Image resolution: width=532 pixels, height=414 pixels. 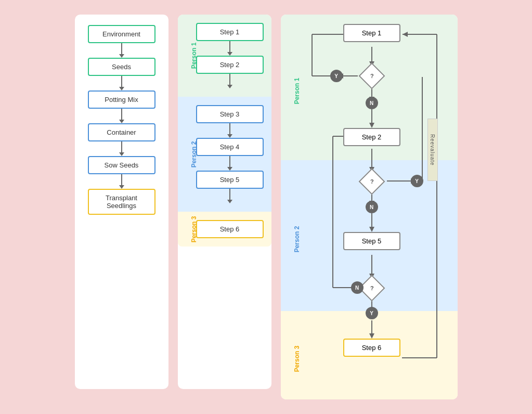 What do you see at coordinates (230, 147) in the screenshot?
I see `p2-step4: Step 4` at bounding box center [230, 147].